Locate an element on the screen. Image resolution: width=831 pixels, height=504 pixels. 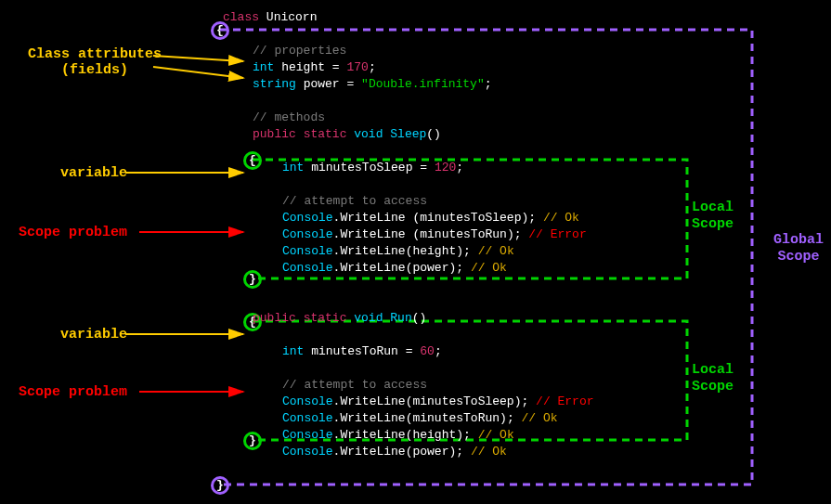
code-line: // methods is located at coordinates (483, 118).